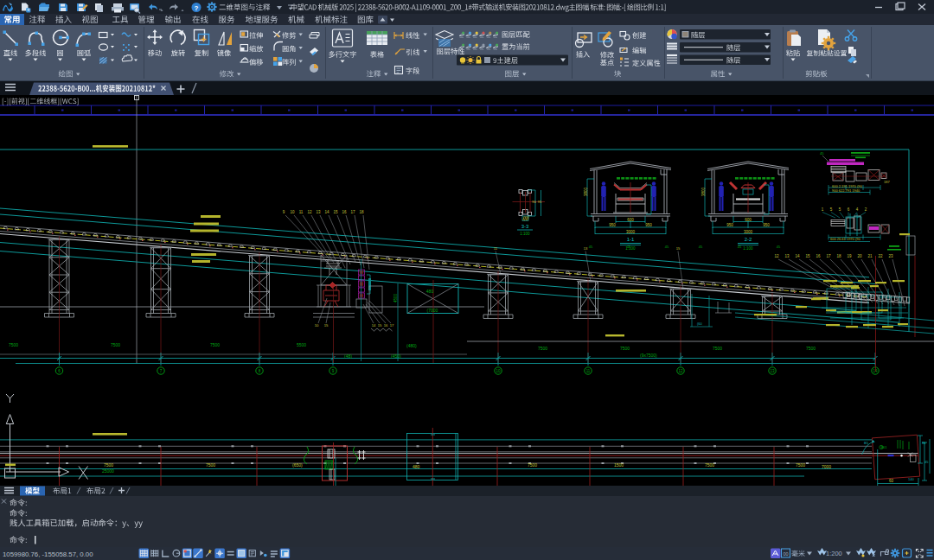  What do you see at coordinates (870, 256) in the screenshot?
I see `svg-text: 21` at bounding box center [870, 256].